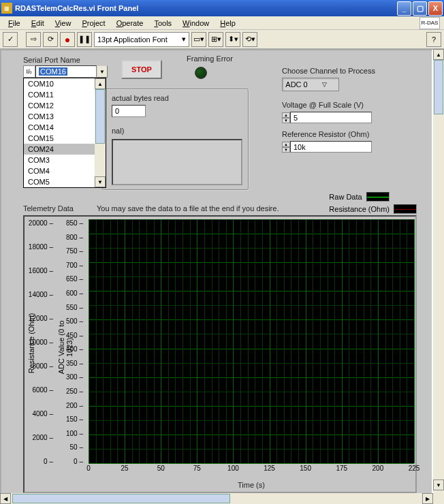  What do you see at coordinates (217, 499) in the screenshot?
I see `horizontal-scrollbar: ◀ ▶` at bounding box center [217, 499].